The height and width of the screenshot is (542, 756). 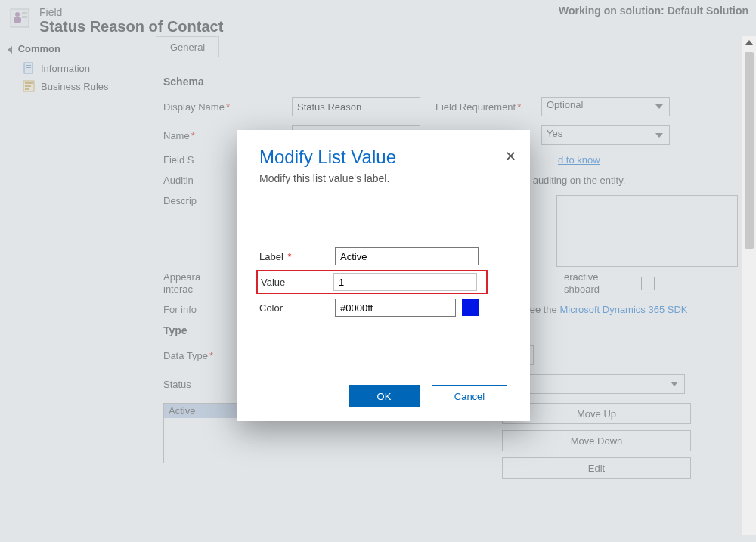 I want to click on dialog-color-input, so click(x=395, y=308).